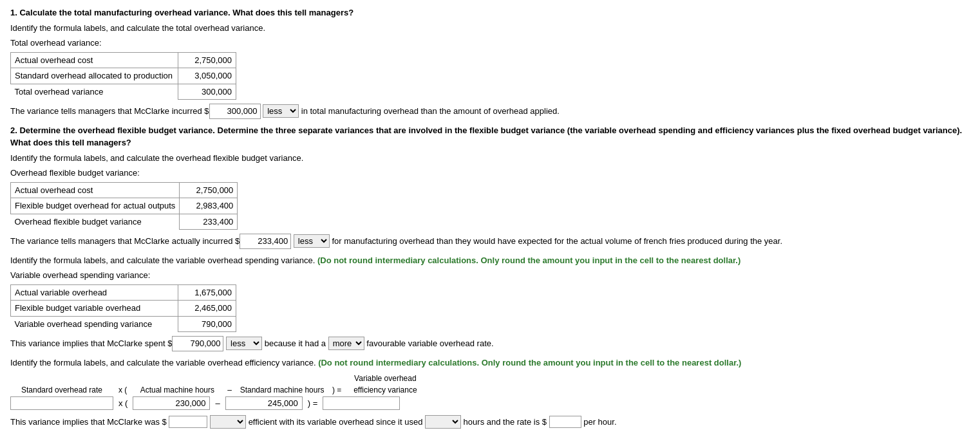  I want to click on eff-col4-header: Variable overhead efficiency variance, so click(385, 384).